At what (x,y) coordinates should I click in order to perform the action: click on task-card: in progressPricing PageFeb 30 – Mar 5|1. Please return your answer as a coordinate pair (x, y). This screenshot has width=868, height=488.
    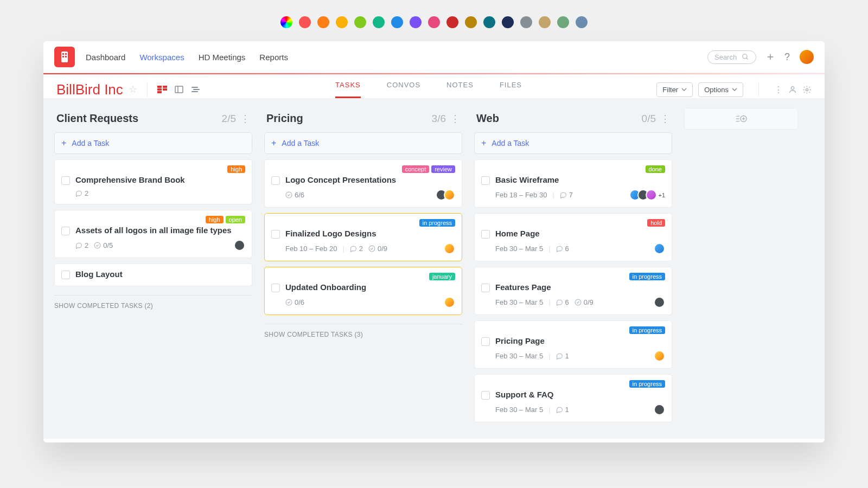
    Looking at the image, I should click on (573, 345).